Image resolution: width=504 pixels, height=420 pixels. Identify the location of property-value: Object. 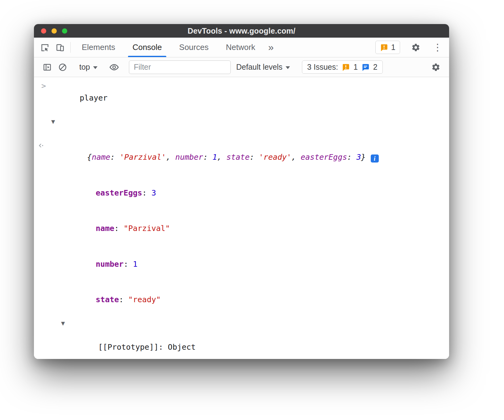
(182, 347).